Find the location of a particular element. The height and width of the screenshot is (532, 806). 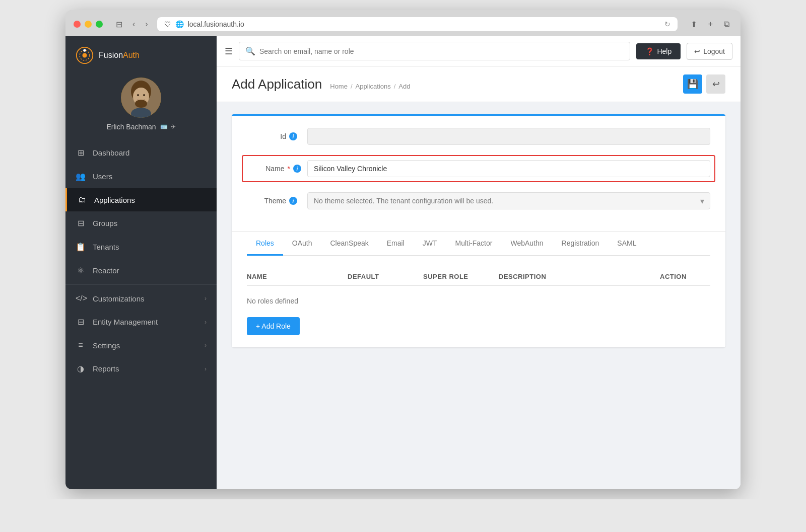

tab-roles: Roles is located at coordinates (265, 244).